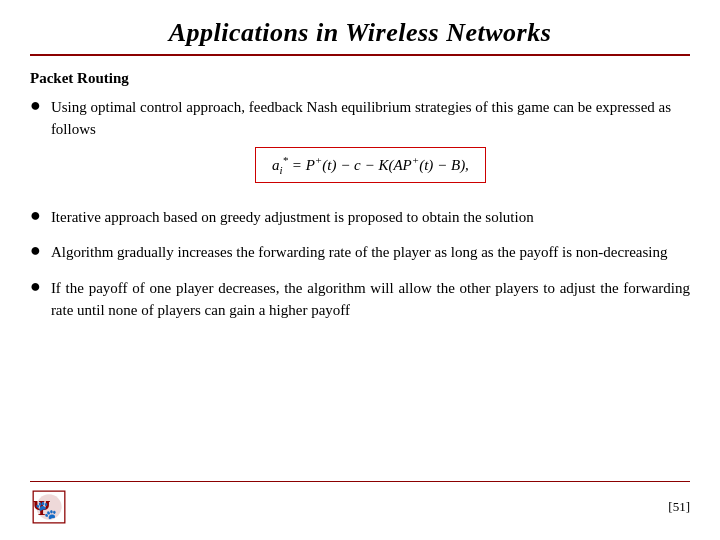 The height and width of the screenshot is (540, 720). What do you see at coordinates (360, 78) in the screenshot?
I see `section-heading: Packet Routing` at bounding box center [360, 78].